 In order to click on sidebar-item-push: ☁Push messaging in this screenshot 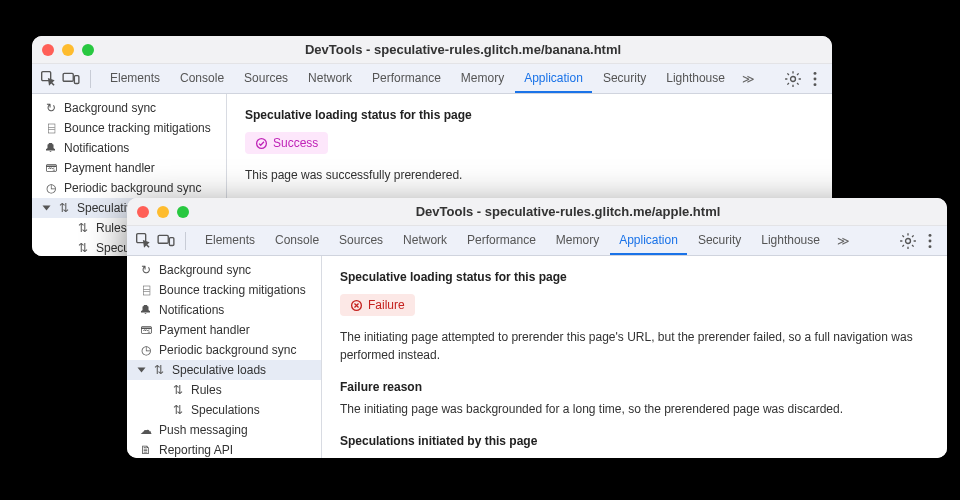, I will do `click(224, 430)`.